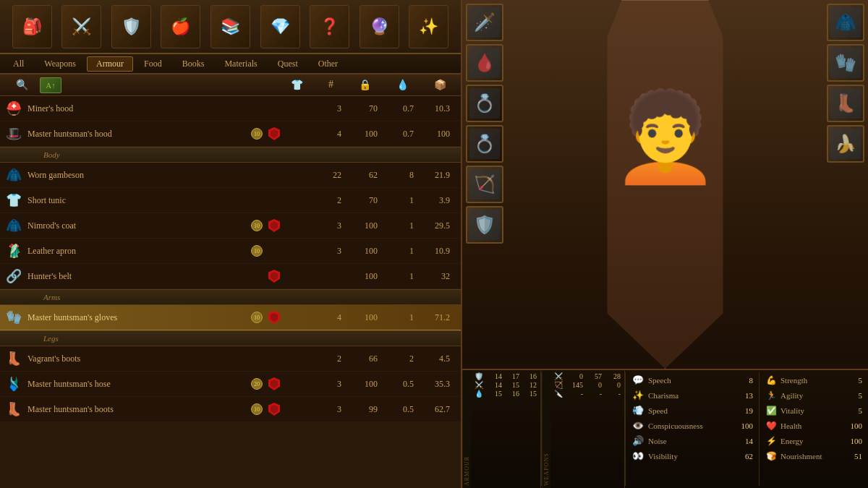  Describe the element at coordinates (139, 318) in the screenshot. I see `item-name: Master huntsman's gloves` at that location.